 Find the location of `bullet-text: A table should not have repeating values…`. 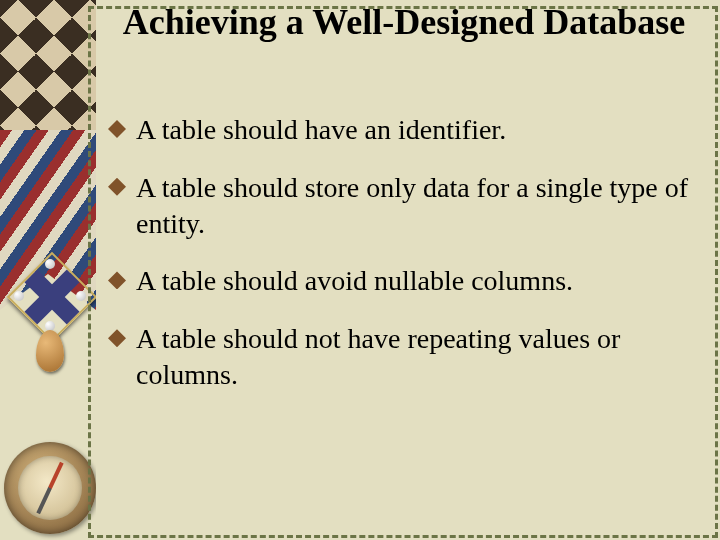

bullet-text: A table should not have repeating values… is located at coordinates (378, 356).